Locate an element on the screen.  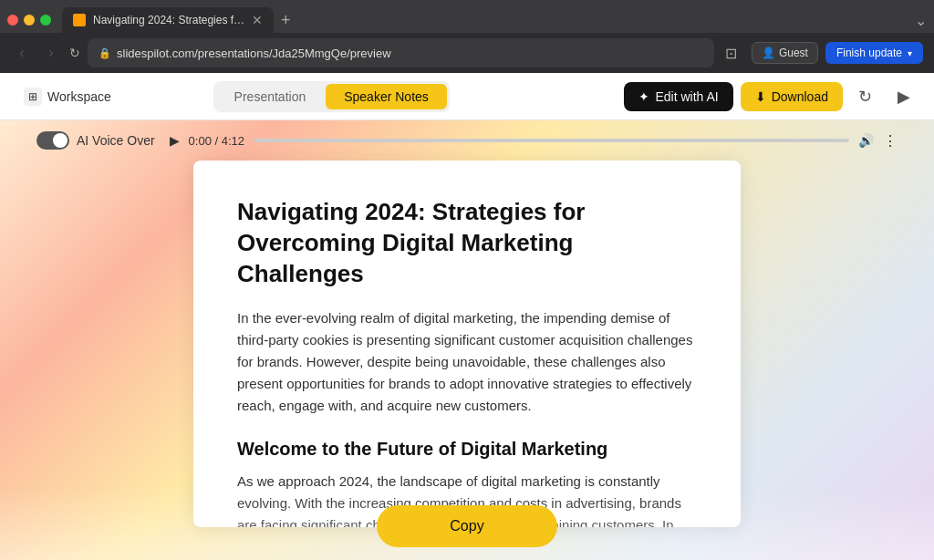
ai-voice-over-toggle-group: AI Voice Over is located at coordinates (96, 140).